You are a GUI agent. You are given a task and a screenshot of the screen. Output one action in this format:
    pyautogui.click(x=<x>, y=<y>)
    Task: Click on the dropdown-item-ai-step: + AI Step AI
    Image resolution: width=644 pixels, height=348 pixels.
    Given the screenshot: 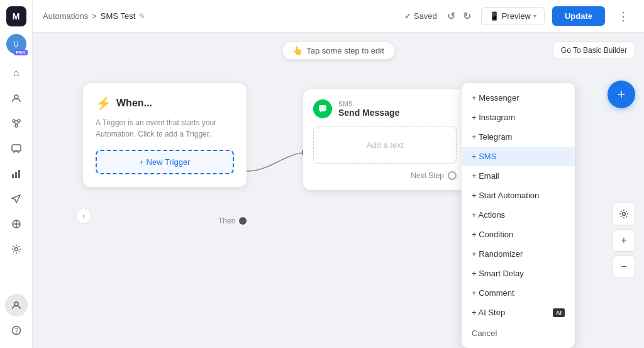 What is the action you would take?
    pyautogui.click(x=518, y=312)
    